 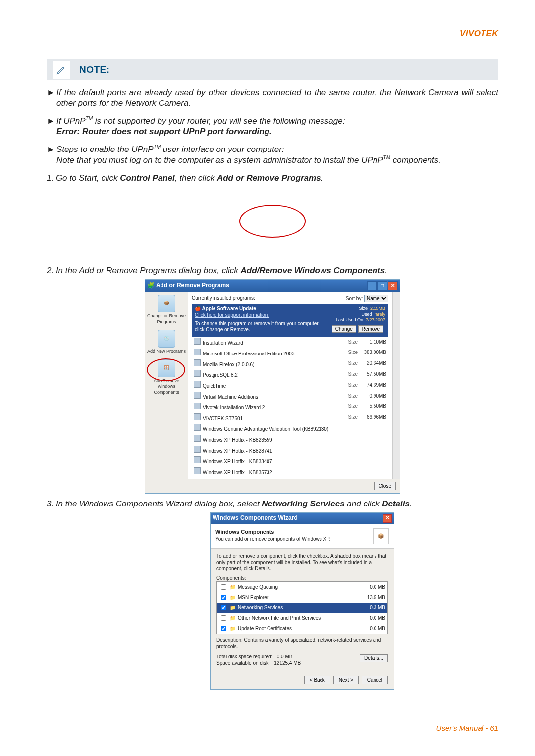 I want to click on component-item: 📁 Update Root Certificates0.0 MB, so click(x=302, y=629).